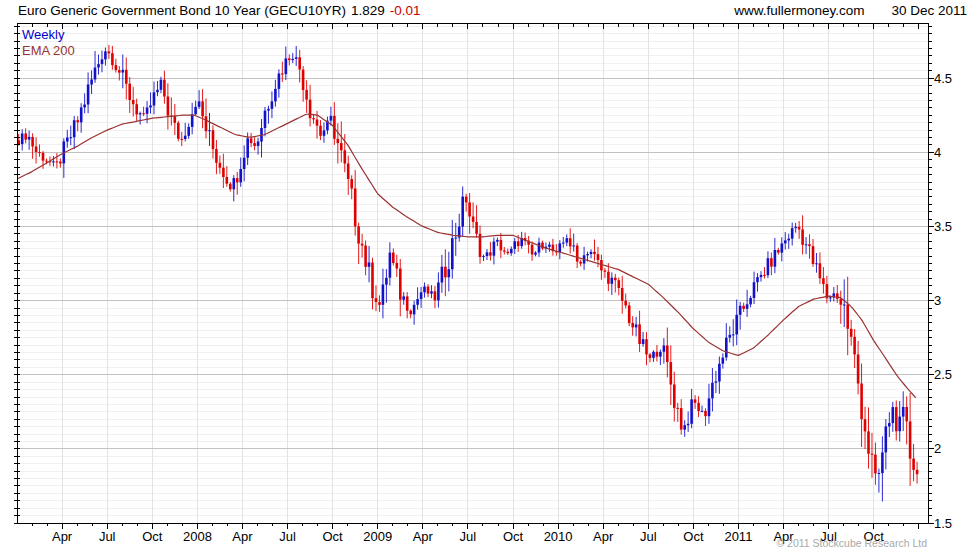 The height and width of the screenshot is (560, 980). What do you see at coordinates (938, 448) in the screenshot?
I see `y-axis-label: 2` at bounding box center [938, 448].